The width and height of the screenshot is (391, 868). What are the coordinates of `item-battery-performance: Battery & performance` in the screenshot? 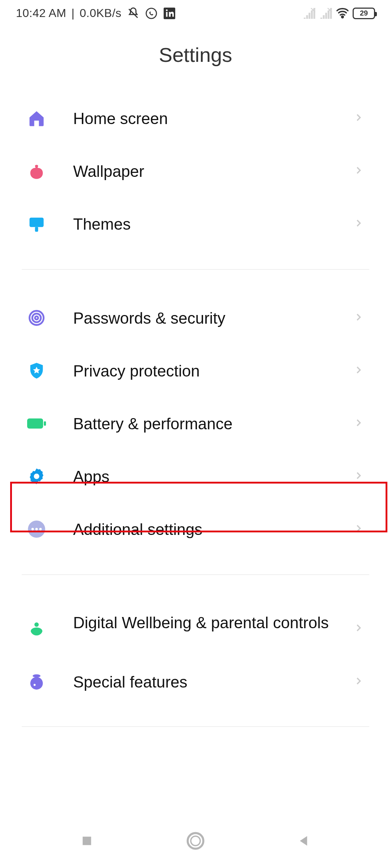 It's located at (196, 424).